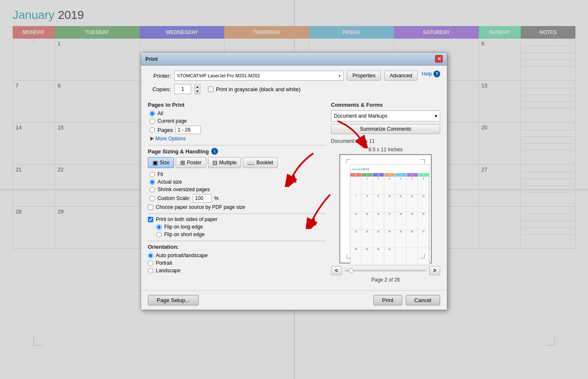 The width and height of the screenshot is (588, 379). I want to click on summarize-comments-button: Summarize Comments, so click(386, 129).